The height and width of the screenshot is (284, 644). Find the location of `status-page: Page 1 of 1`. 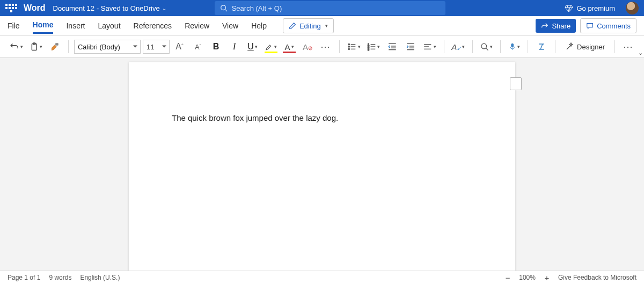

status-page: Page 1 of 1 is located at coordinates (24, 278).